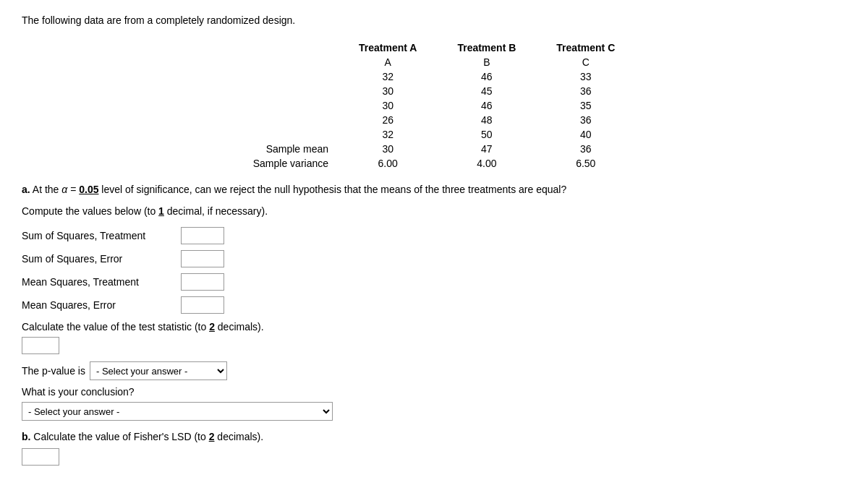  What do you see at coordinates (434, 163) in the screenshot?
I see `table-row-sample-variance: Sample variance 6.00 4.00 6.50` at bounding box center [434, 163].